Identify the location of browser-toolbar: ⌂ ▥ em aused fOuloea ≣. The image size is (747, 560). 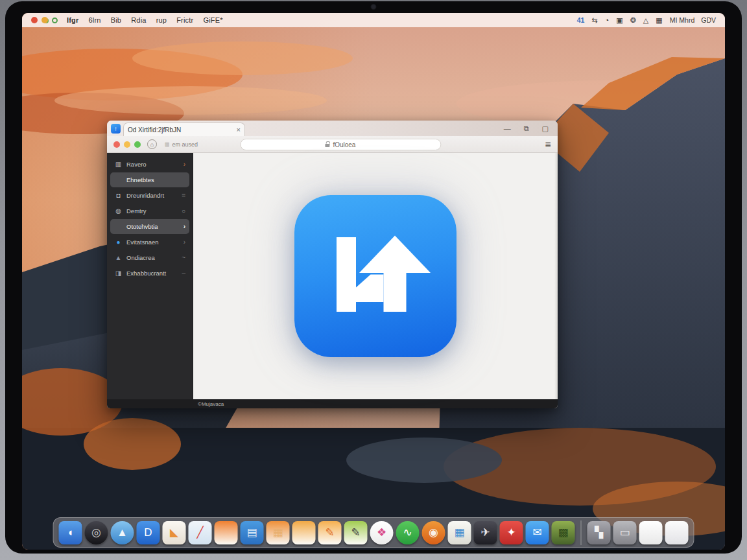
(332, 145).